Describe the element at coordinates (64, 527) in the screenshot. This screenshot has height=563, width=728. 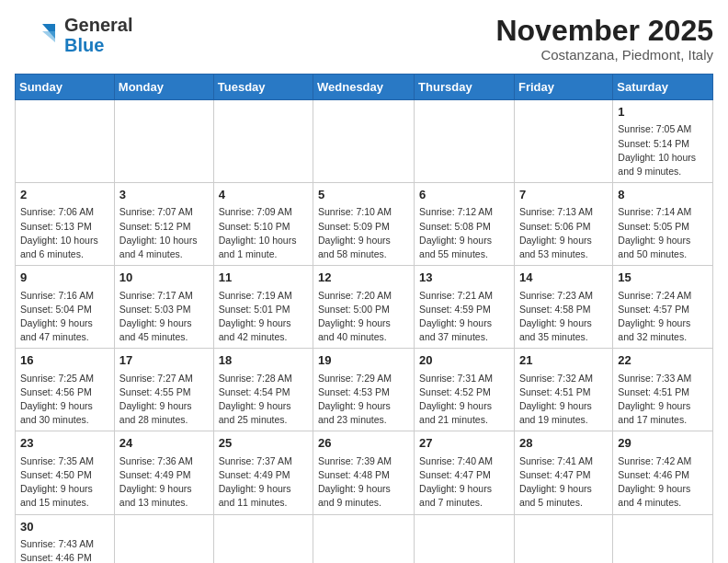
I see `day-number: 30` at that location.